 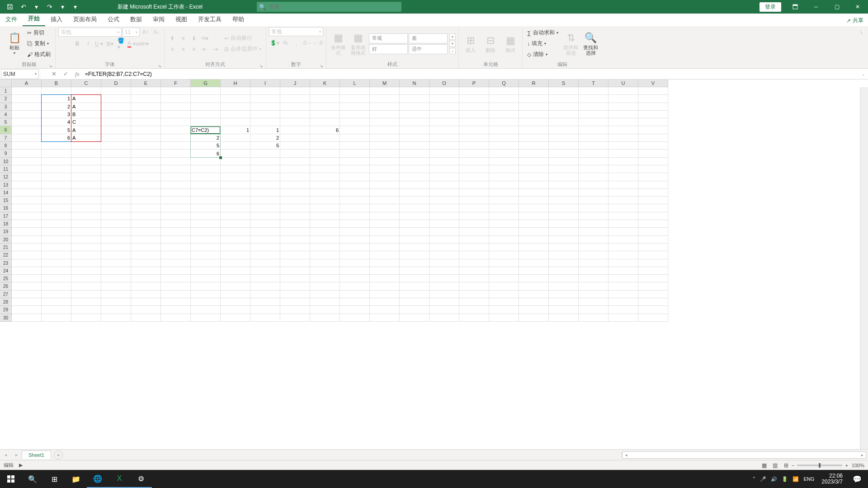 What do you see at coordinates (110, 44) in the screenshot?
I see `borders-button: ⊞▾` at bounding box center [110, 44].